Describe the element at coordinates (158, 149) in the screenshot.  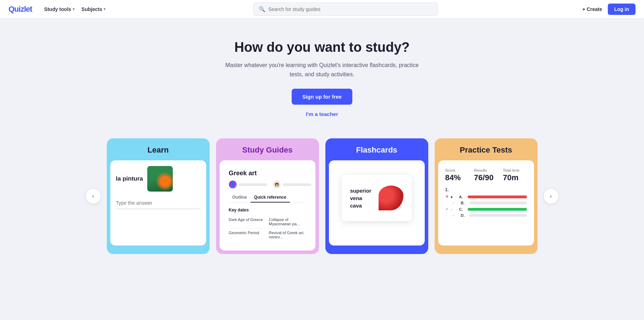
I see `learn-card-title: Learn` at that location.